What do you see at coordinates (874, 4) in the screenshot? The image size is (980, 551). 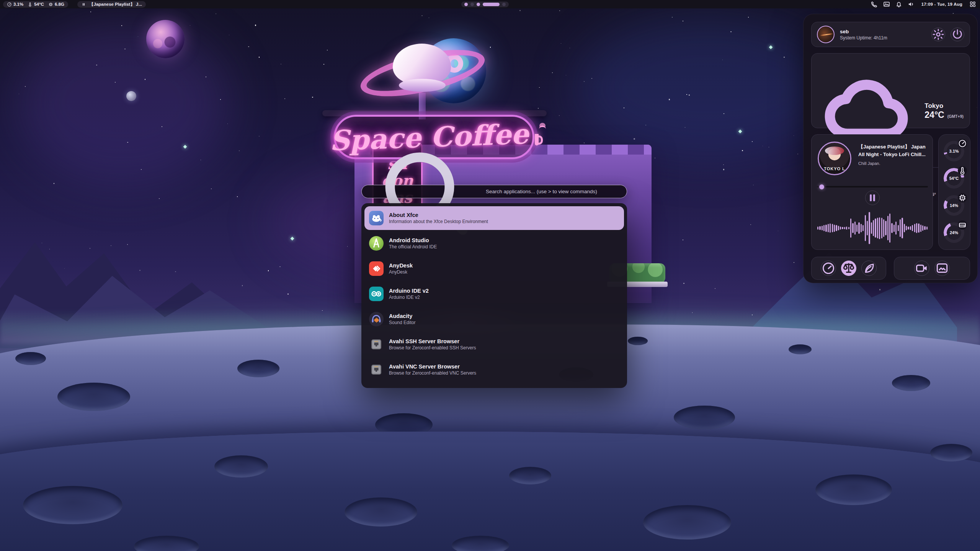 I see `phone-icon` at bounding box center [874, 4].